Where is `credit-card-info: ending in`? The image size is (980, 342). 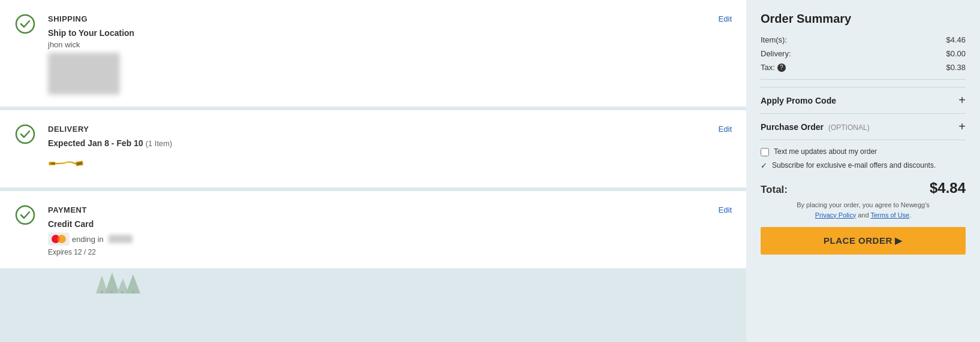 credit-card-info: ending in is located at coordinates (378, 239).